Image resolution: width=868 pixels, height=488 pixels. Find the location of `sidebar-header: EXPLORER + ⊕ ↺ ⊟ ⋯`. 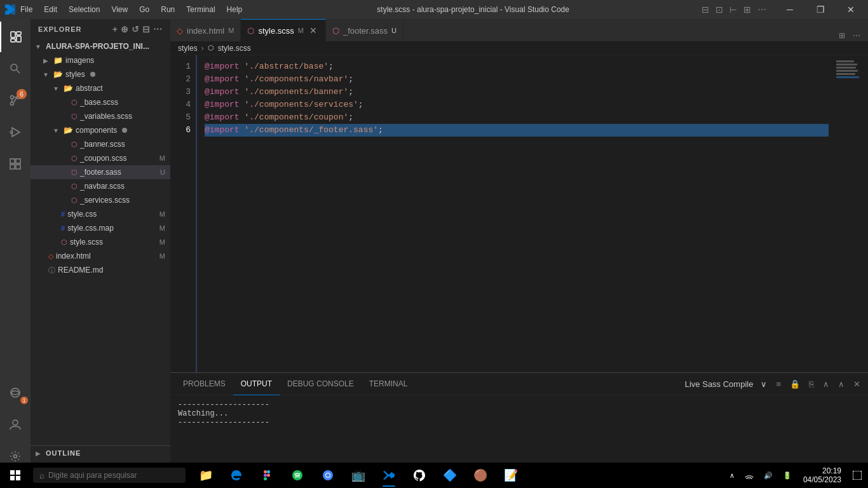

sidebar-header: EXPLORER + ⊕ ↺ ⊟ ⋯ is located at coordinates (100, 29).